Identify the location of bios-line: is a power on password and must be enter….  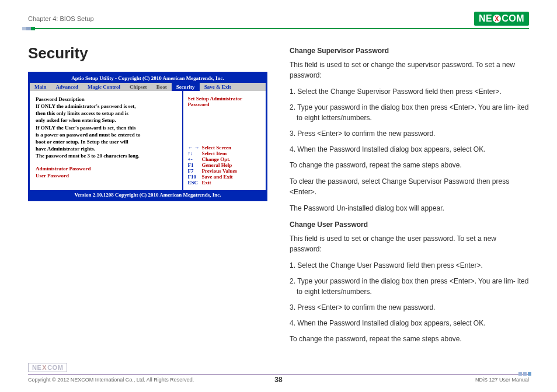
(106, 135).